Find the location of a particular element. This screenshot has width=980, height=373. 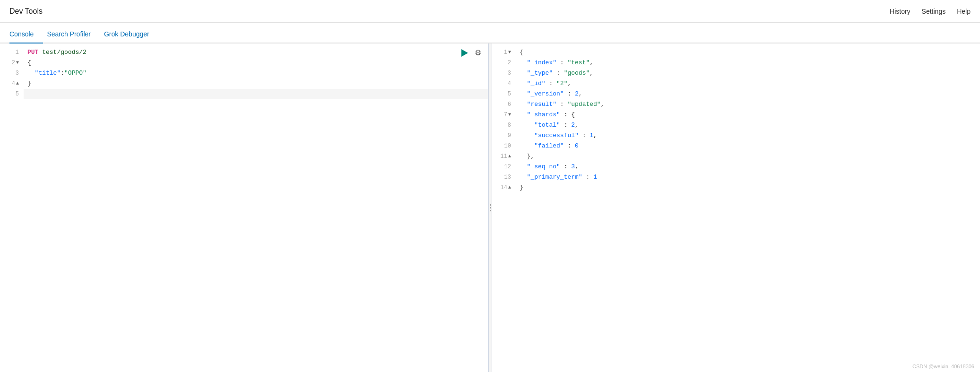

left-line-numbers: 1 2▼ 3 4▲ 5 is located at coordinates (12, 208).